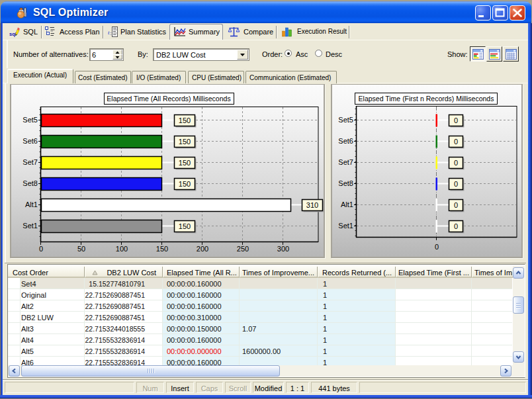  Describe the element at coordinates (13, 34) in the screenshot. I see `svg-text: sql` at that location.